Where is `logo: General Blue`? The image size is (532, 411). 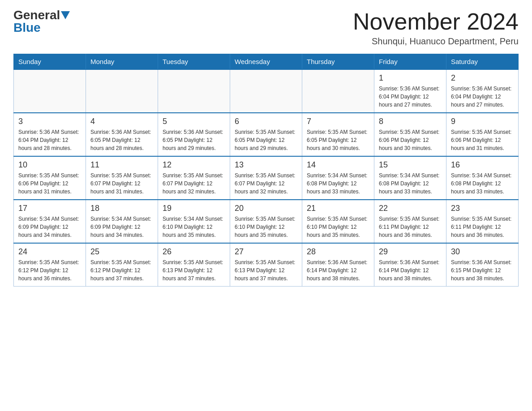
logo: General Blue is located at coordinates (42, 21).